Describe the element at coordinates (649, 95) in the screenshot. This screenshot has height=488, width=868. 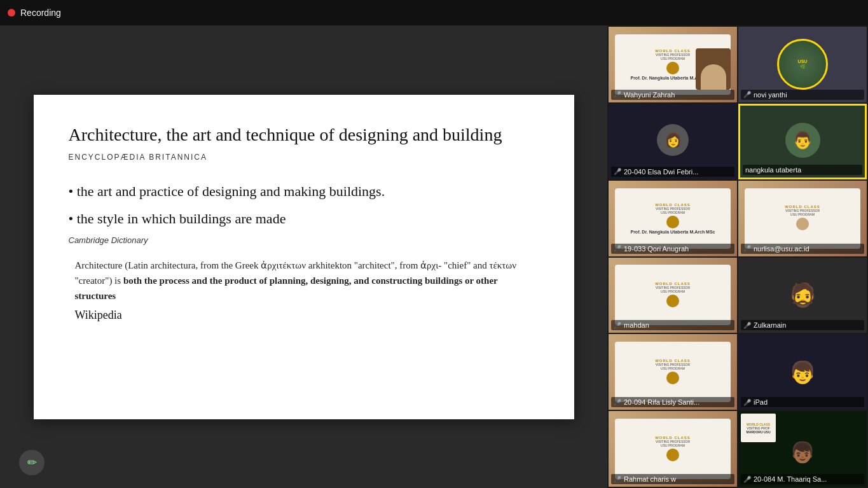
I see `participant-label: Wahyuni Zahrah` at that location.